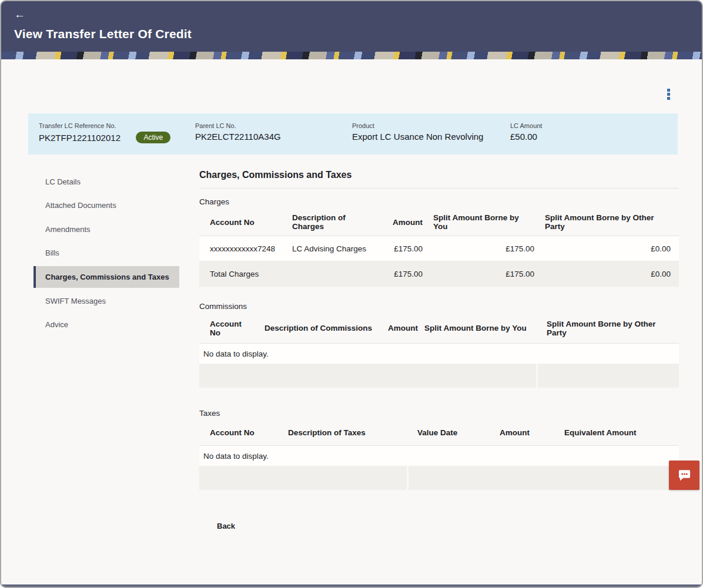 The height and width of the screenshot is (588, 703). What do you see at coordinates (431, 136) in the screenshot?
I see `field-value: Export LC Usance Non Revolving` at bounding box center [431, 136].